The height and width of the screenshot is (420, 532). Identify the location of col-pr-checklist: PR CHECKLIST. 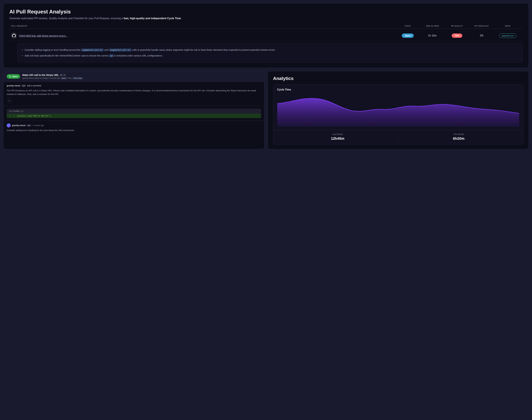
(482, 26).